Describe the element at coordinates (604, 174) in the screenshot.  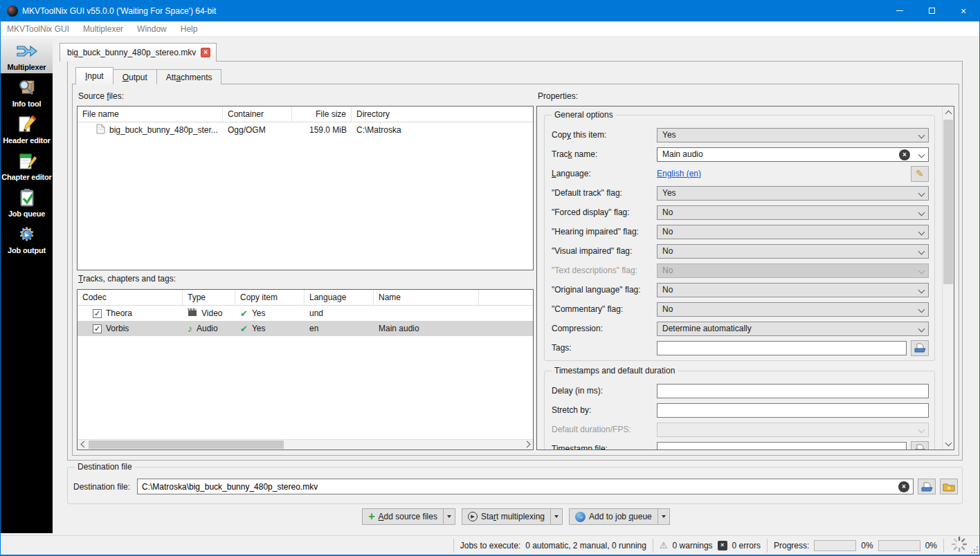
I see `language-label: Language:` at that location.